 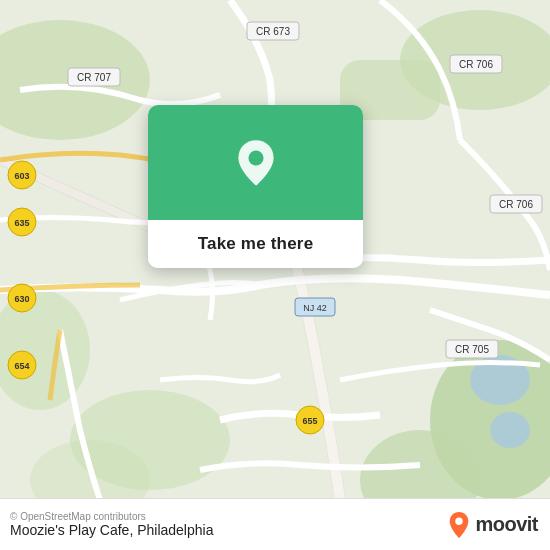 What do you see at coordinates (506, 524) in the screenshot?
I see `moovit-text: moovit` at bounding box center [506, 524].